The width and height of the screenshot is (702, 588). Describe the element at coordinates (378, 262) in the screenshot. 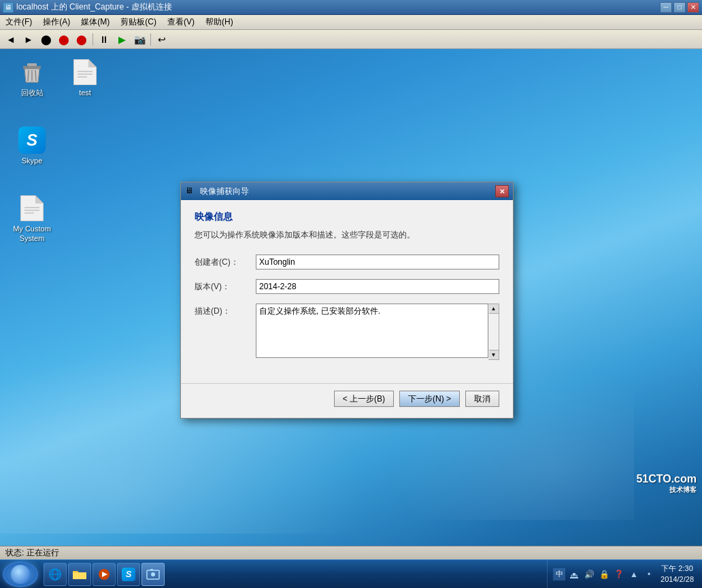

I see `creator-input` at that location.